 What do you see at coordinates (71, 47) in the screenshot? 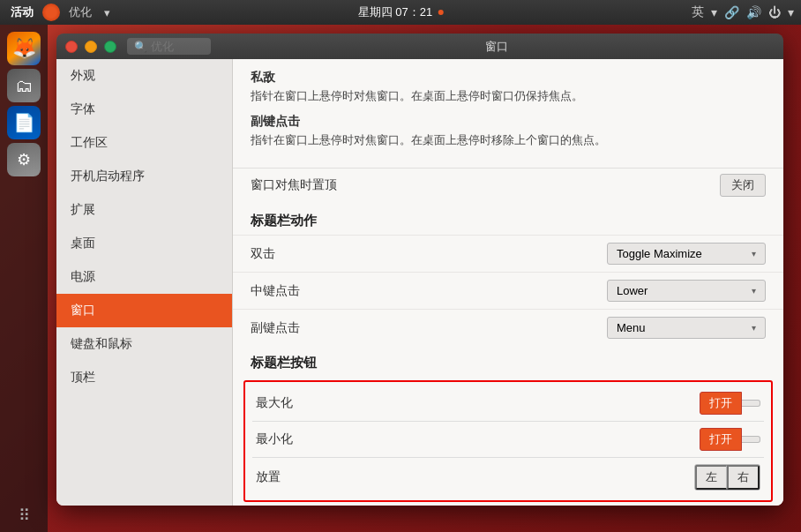
I see `window-close-button` at bounding box center [71, 47].